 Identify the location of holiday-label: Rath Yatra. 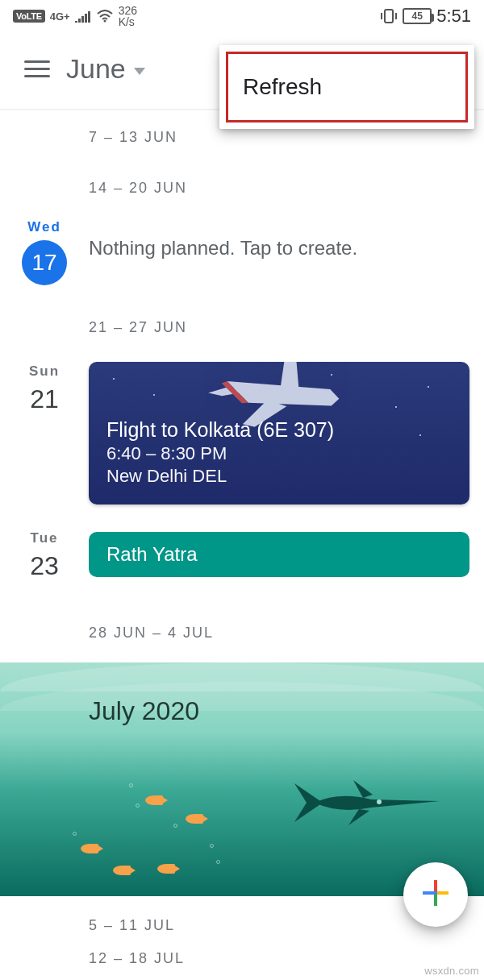
(152, 554).